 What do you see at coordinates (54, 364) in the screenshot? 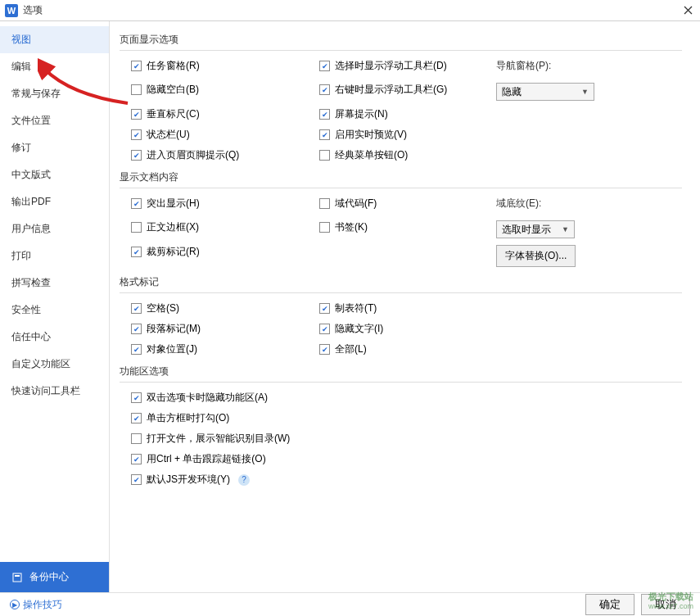
I see `sidebar-item-12: 自定义功能区` at bounding box center [54, 364].